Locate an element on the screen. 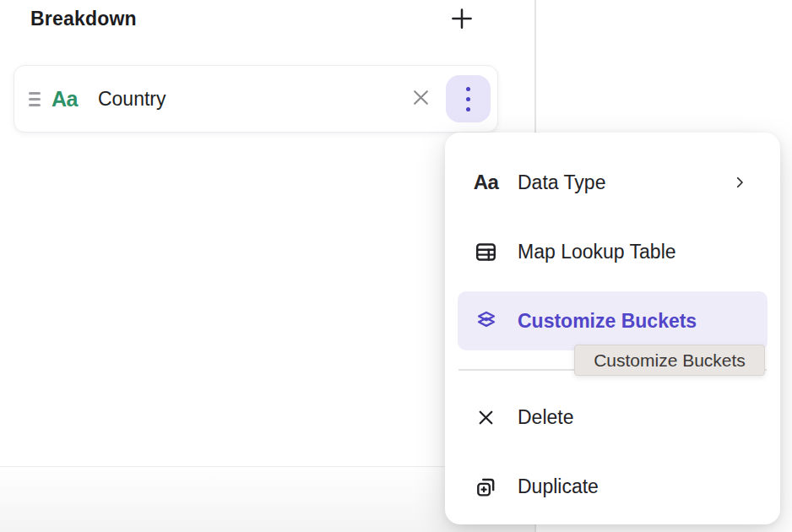 Image resolution: width=792 pixels, height=532 pixels. menu-item-label: Map Lookup Table is located at coordinates (597, 252).